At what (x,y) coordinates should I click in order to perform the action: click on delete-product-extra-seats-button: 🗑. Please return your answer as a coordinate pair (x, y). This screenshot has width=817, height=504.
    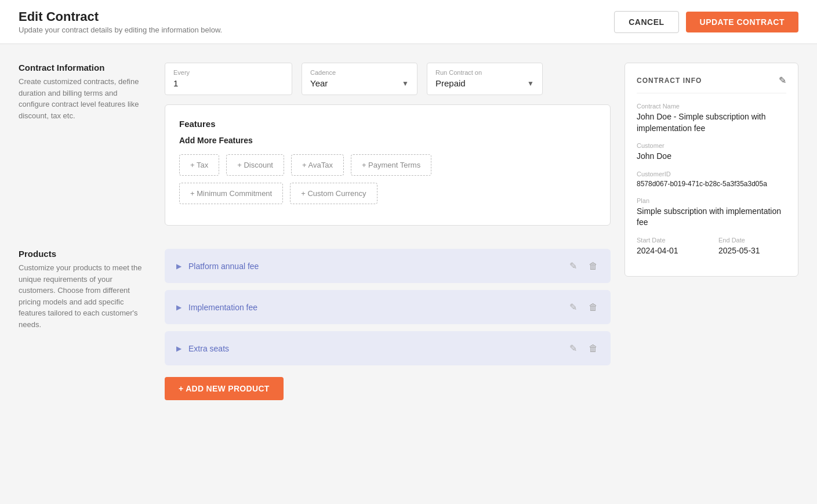
    Looking at the image, I should click on (593, 348).